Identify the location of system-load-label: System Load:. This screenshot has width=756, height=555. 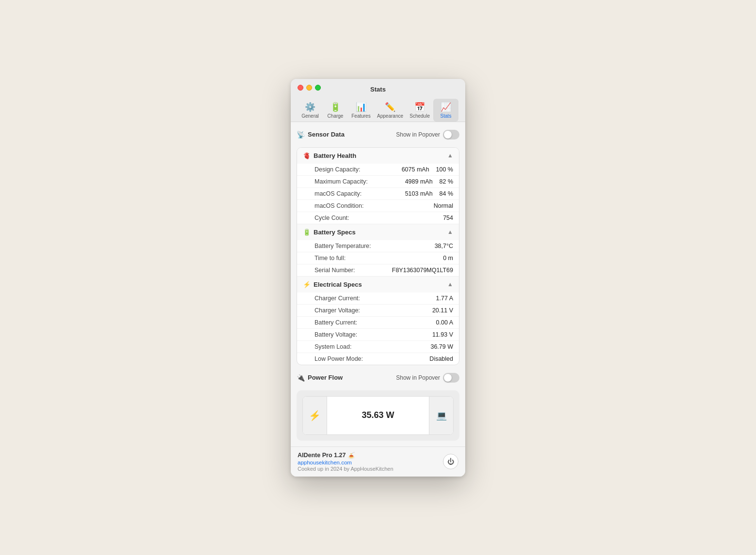
(333, 347).